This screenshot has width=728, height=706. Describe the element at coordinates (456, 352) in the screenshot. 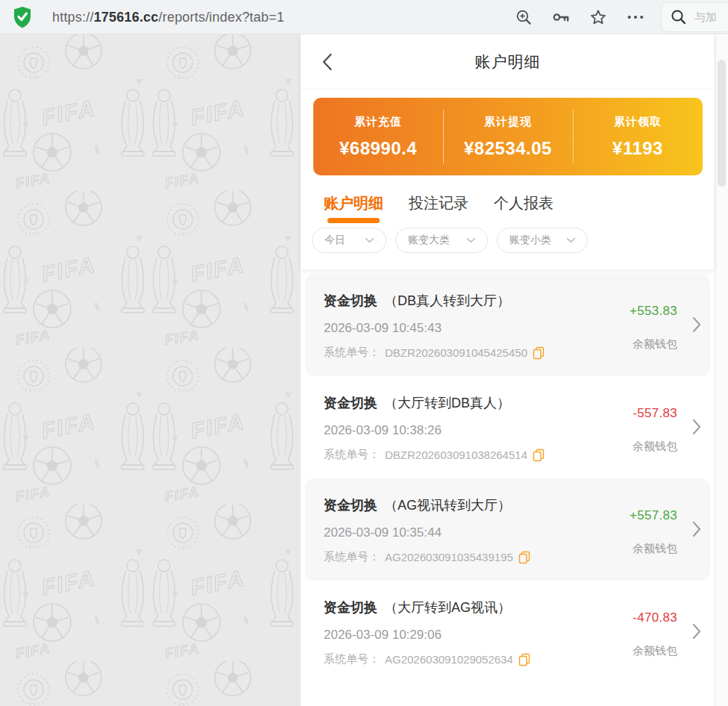

I see `order-number: DBZR202603091045425450` at that location.